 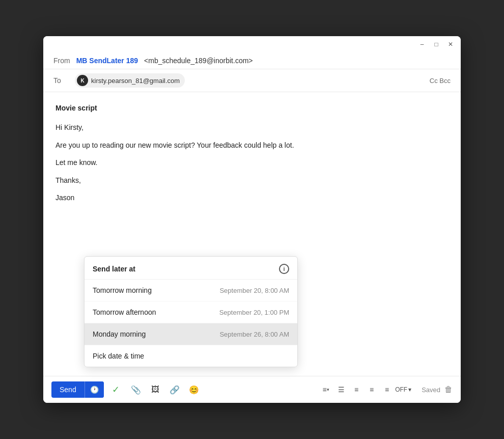 I want to click on link-icon: 🔗, so click(x=175, y=390).